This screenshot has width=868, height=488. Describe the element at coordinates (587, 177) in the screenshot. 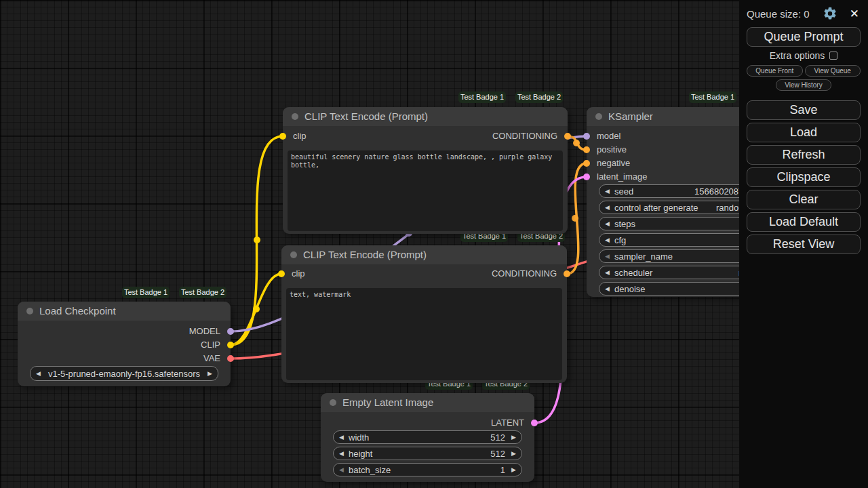

I see `slot-dot-latent-image` at that location.